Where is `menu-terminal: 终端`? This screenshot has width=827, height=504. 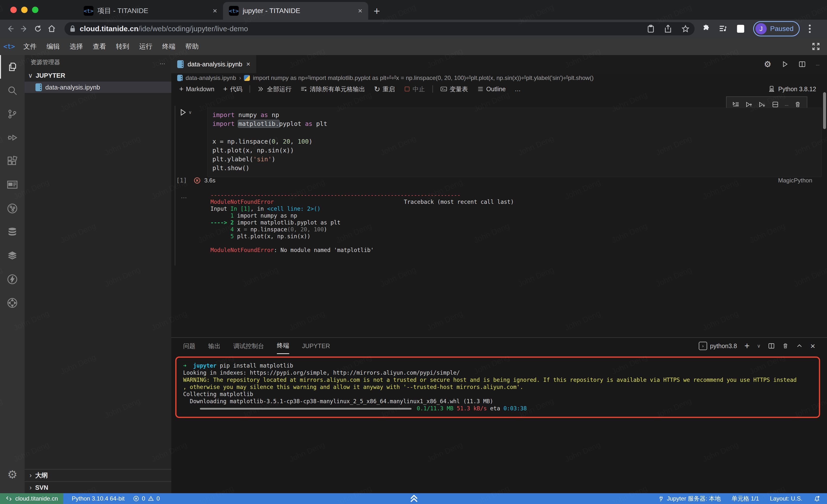 menu-terminal: 终端 is located at coordinates (169, 46).